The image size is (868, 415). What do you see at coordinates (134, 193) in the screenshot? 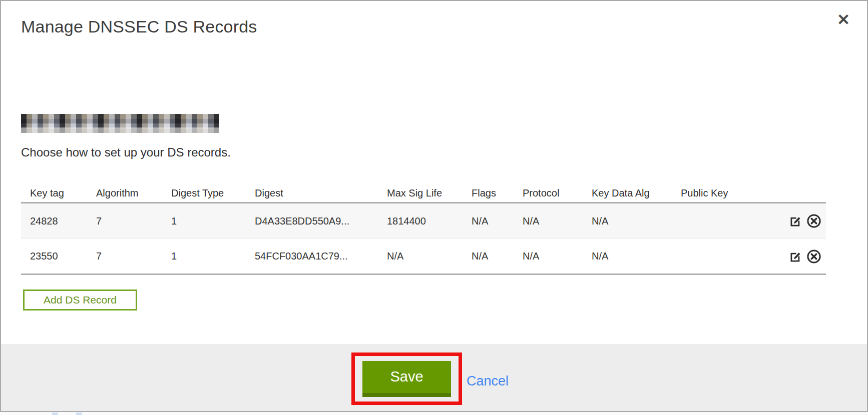
I see `column-header-algorithm: Algorithm` at bounding box center [134, 193].